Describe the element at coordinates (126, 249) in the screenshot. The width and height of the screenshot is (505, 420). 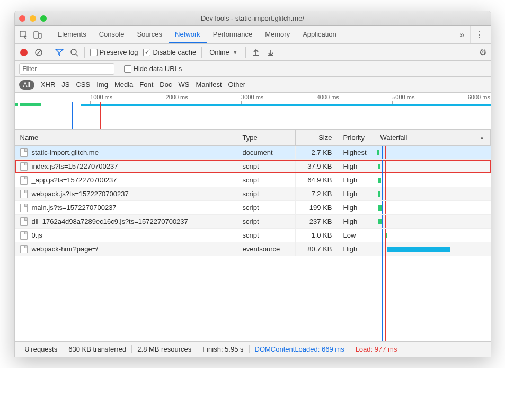
I see `cell-name: webpack-hmr?page=/` at that location.